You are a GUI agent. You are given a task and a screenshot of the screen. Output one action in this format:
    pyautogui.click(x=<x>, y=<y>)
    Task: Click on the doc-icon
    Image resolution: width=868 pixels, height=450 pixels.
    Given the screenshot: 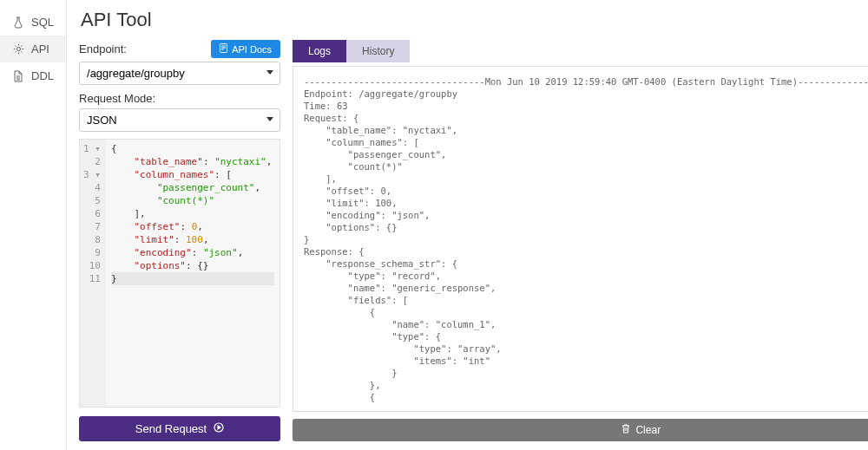 What is the action you would take?
    pyautogui.click(x=18, y=76)
    